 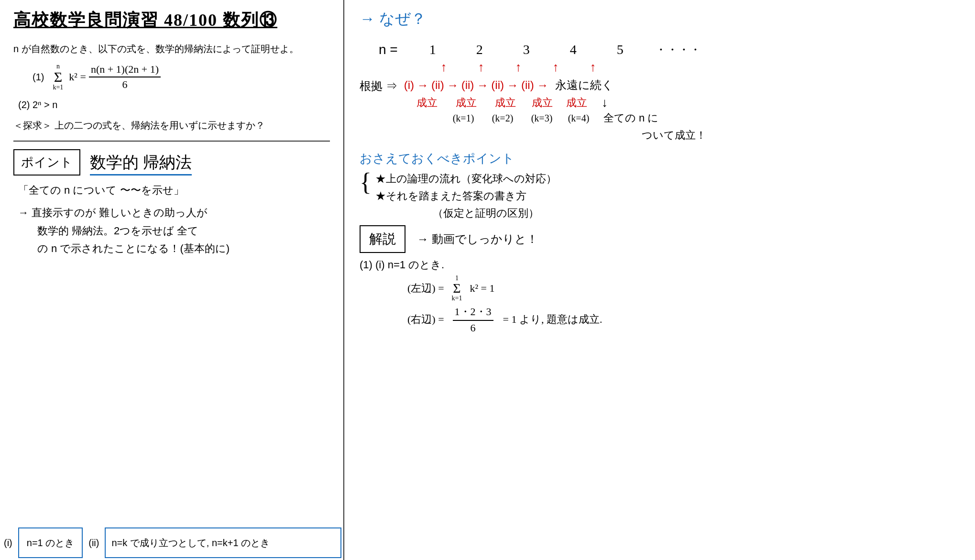 I want to click on brace-char: {, so click(x=365, y=182).